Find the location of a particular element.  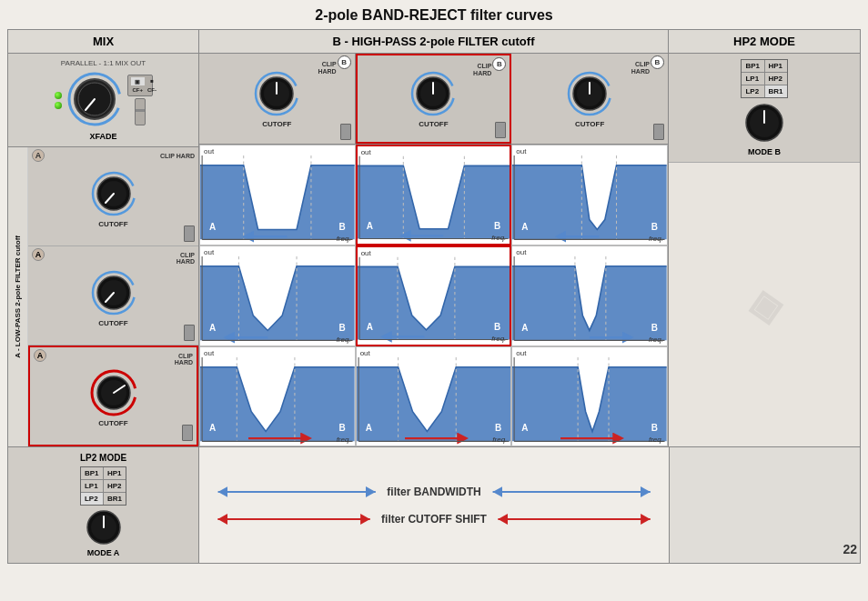

chart-r3c1: out freq. A B is located at coordinates (278, 396).